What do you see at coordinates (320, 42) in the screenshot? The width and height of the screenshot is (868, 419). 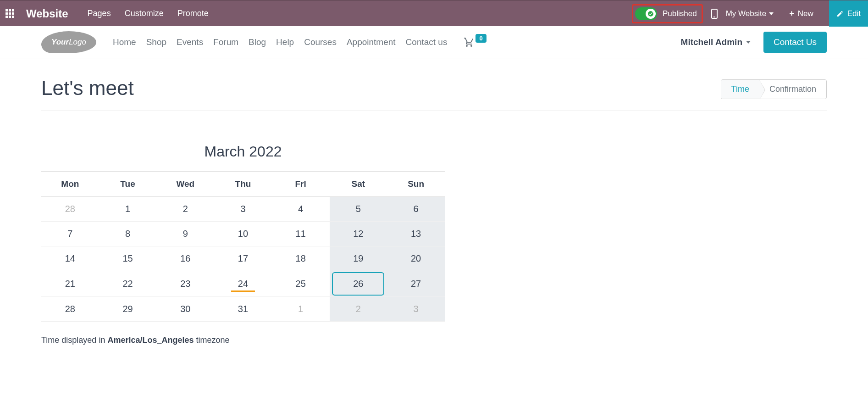 I see `nav-courses: Courses` at bounding box center [320, 42].